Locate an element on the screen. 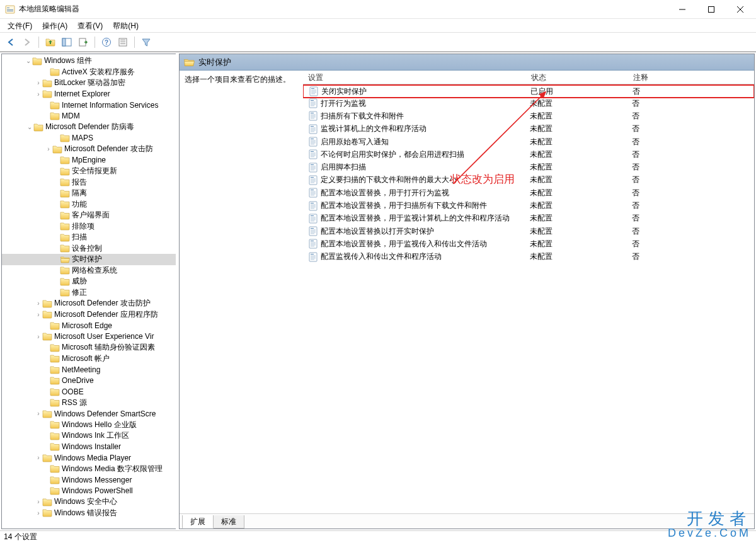 This screenshot has height=543, width=756. policy-row: 监视计算机上的文件和程序活动未配置否 is located at coordinates (529, 129).